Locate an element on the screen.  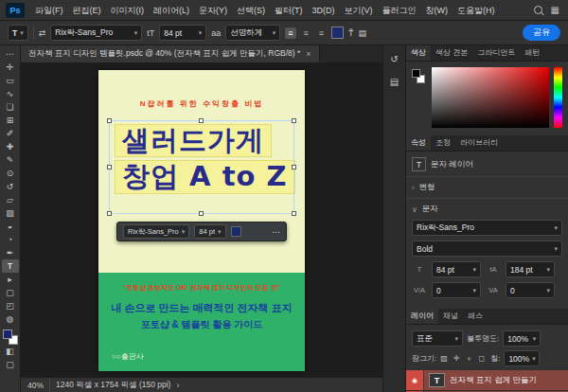
screen-mode-icon: ▢ is located at coordinates (10, 365).